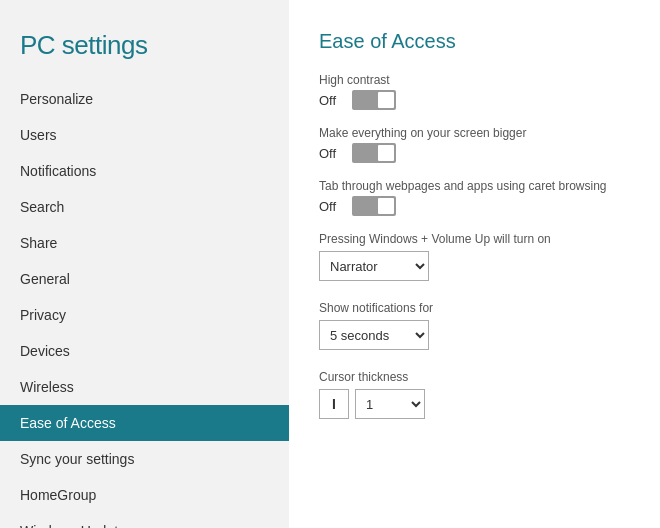  I want to click on caret-browsing-toggle, so click(374, 206).